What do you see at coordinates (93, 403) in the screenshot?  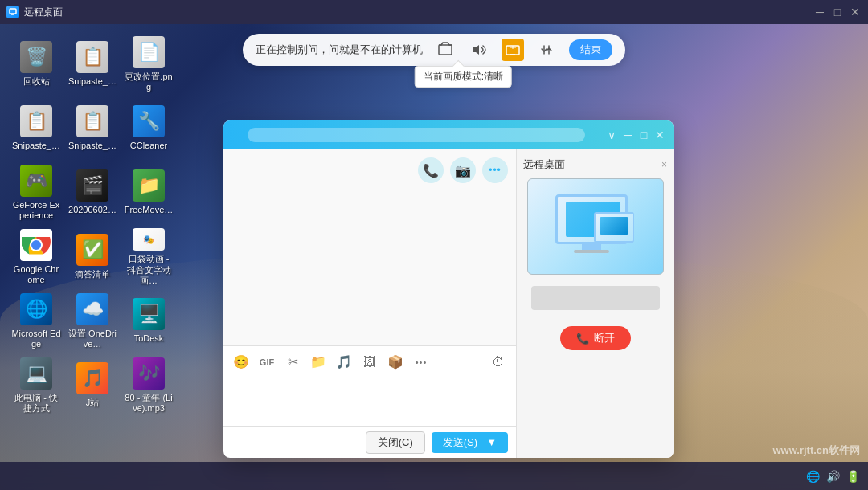 I see `jzhan-label: J站` at bounding box center [93, 403].